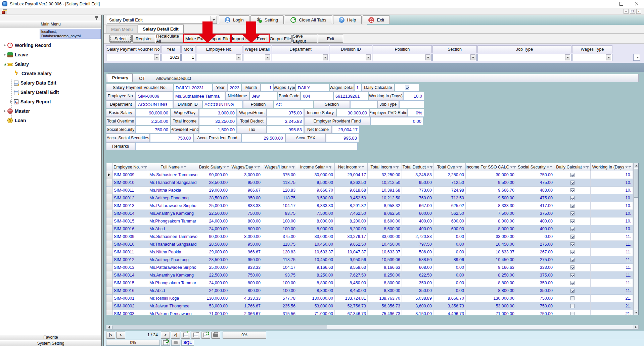 Image resolution: width=644 pixels, height=346 pixels. I want to click on form-value-field: 10.0, so click(414, 96).